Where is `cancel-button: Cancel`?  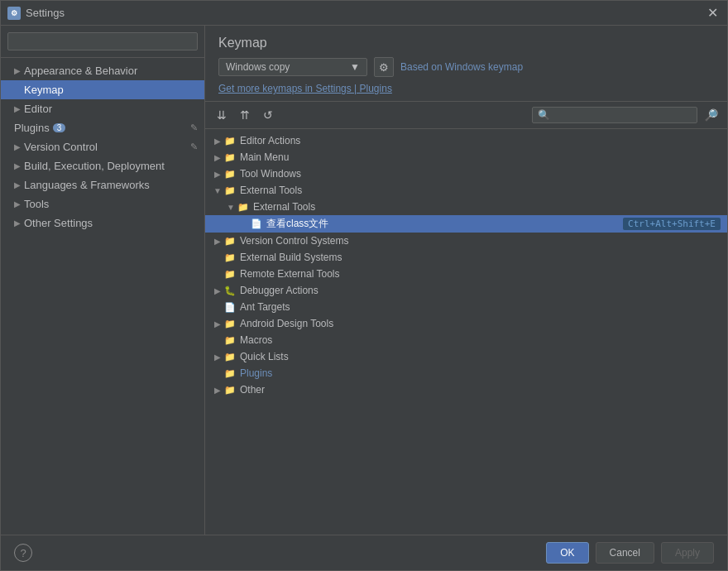 cancel-button: Cancel is located at coordinates (625, 553).